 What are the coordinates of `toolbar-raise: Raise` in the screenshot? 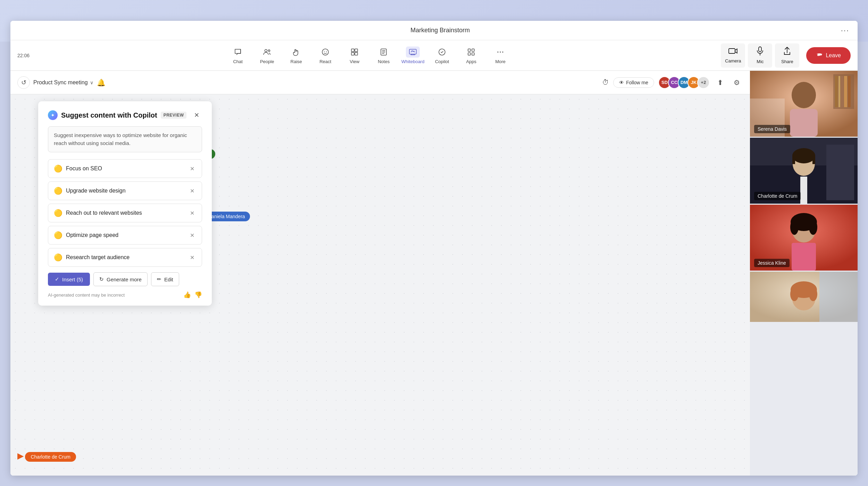 It's located at (296, 56).